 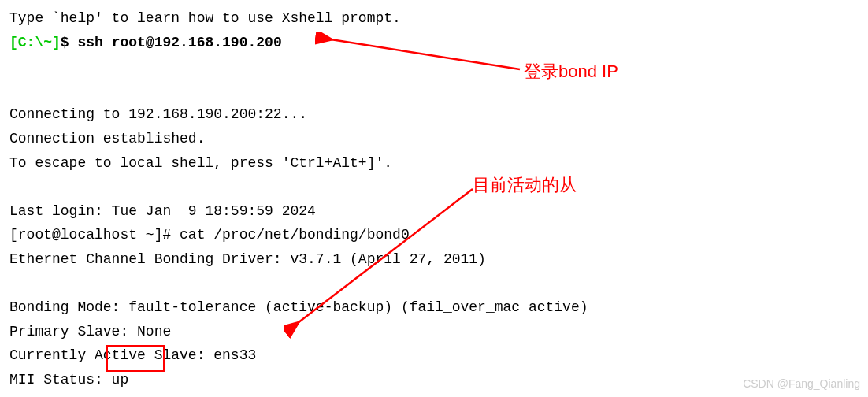 What do you see at coordinates (434, 164) in the screenshot?
I see `escape-hint-line: To escape to local shell, press 'Ctrl+Al…` at bounding box center [434, 164].